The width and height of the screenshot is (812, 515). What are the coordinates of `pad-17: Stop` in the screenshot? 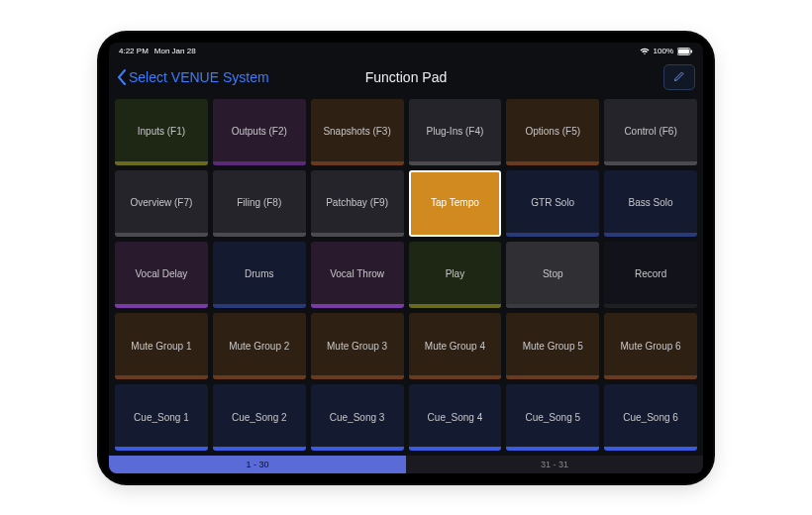 It's located at (553, 275).